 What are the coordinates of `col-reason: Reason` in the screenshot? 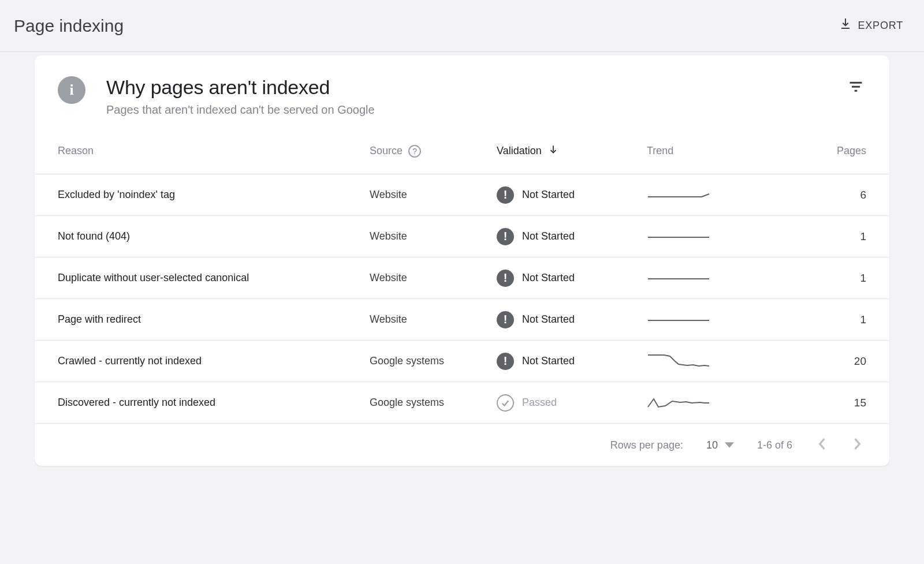 It's located at (214, 151).